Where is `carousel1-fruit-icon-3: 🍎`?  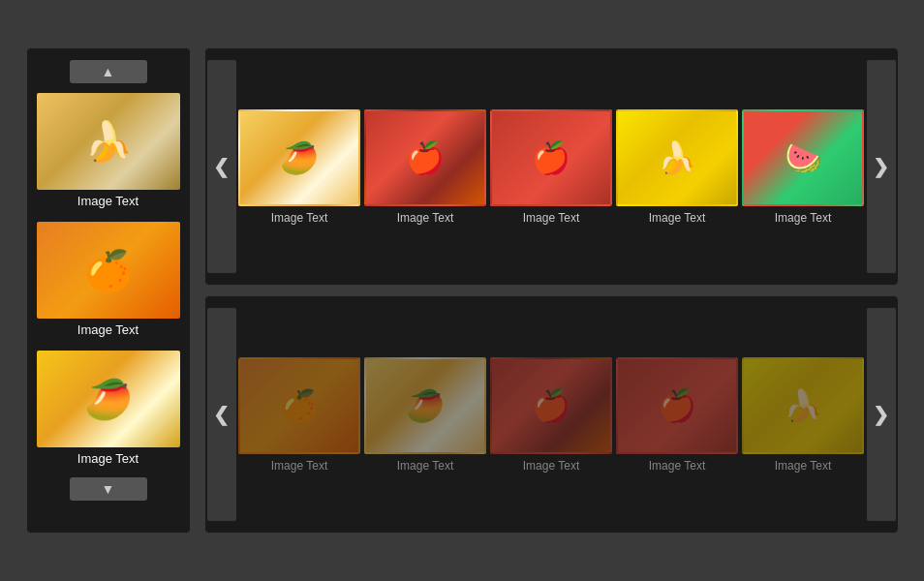
carousel1-fruit-icon-3: 🍎 is located at coordinates (551, 158).